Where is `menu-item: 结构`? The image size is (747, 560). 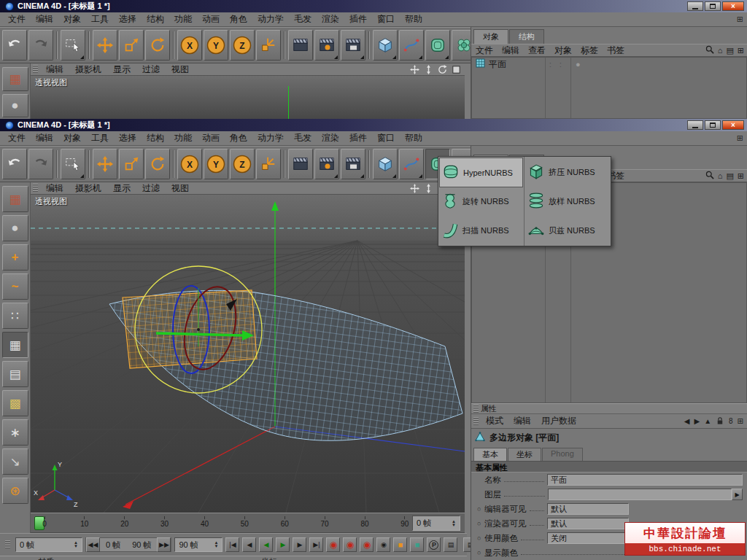 menu-item: 结构 is located at coordinates (155, 19).